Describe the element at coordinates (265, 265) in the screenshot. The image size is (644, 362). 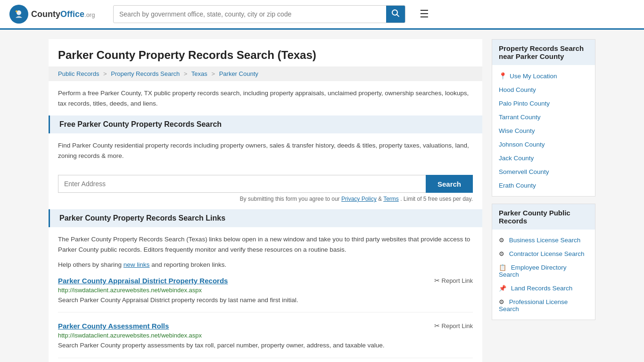
I see `new-links-line: Help others by sharing new links and rep…` at that location.